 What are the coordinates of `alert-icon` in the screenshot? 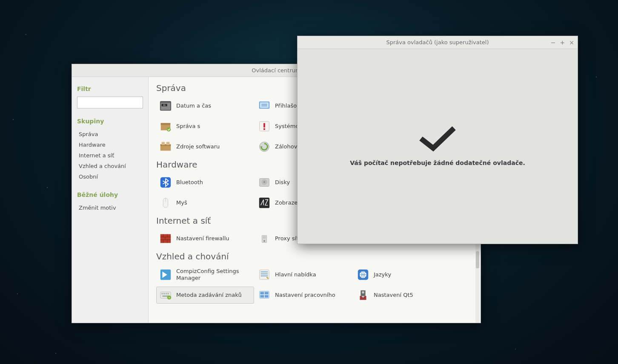 It's located at (264, 126).